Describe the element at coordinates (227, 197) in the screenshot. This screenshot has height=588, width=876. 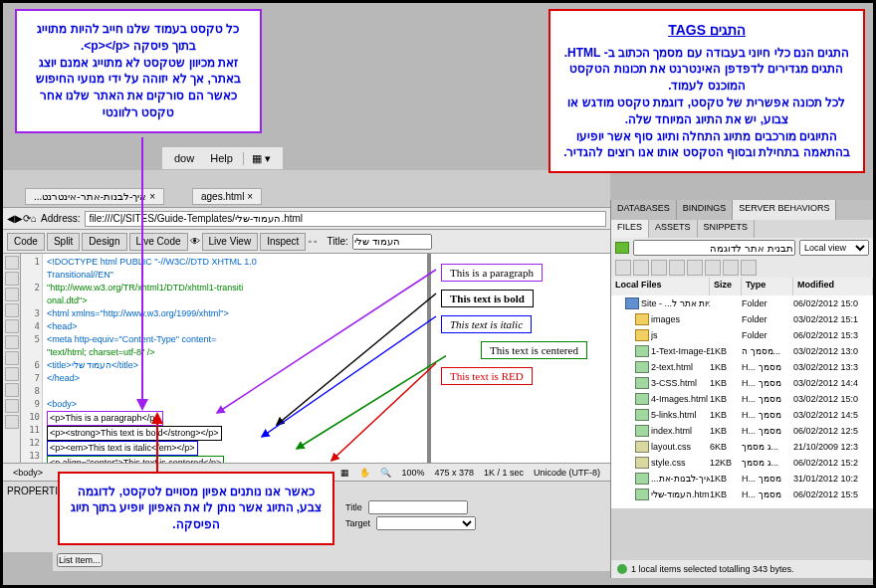
I see `tab-document-2: ages.html ×` at that location.